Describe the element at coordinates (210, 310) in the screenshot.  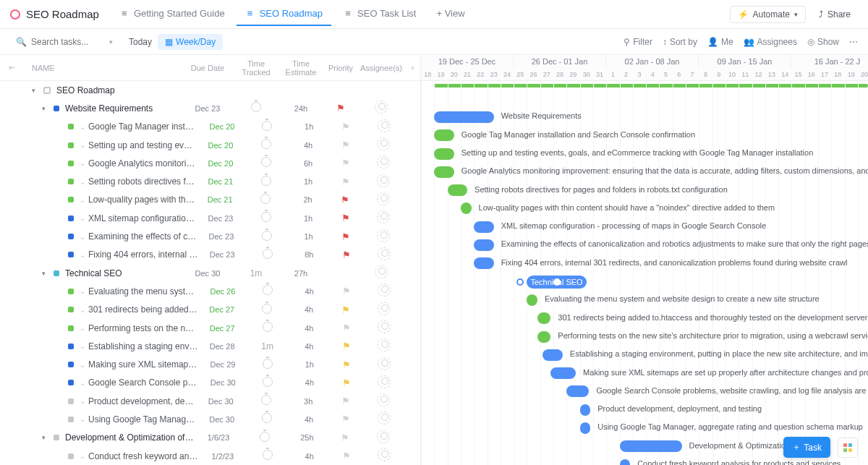
I see `task-row: ⌄301 redirects being added to...Dec 274h…` at that location.